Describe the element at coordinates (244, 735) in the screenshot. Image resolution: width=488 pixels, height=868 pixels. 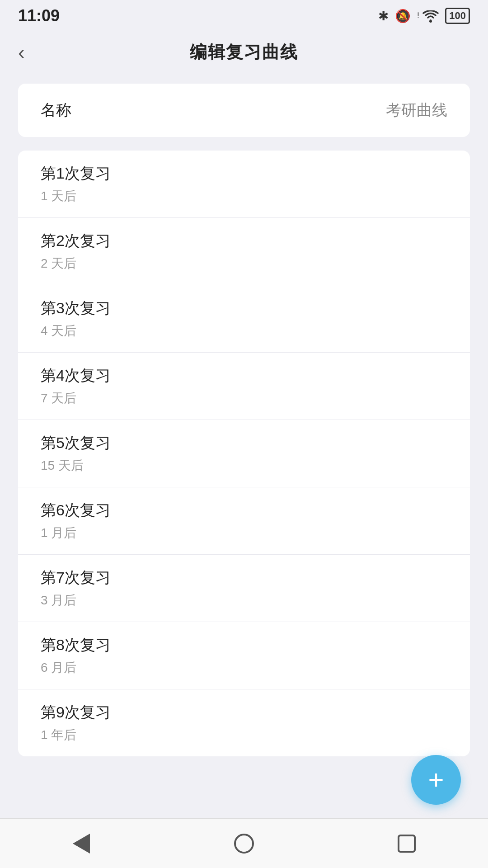
I see `review-item-subtitle: 1 年后` at that location.